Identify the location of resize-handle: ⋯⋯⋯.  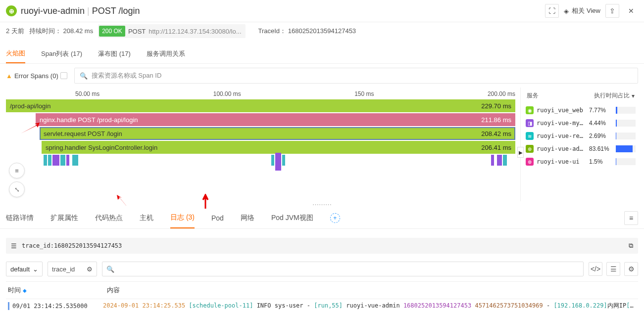
(322, 204).